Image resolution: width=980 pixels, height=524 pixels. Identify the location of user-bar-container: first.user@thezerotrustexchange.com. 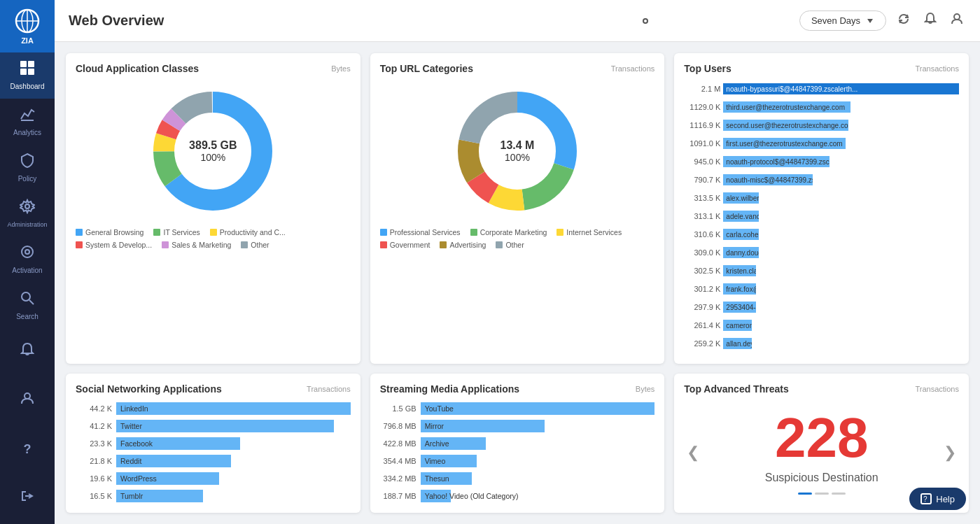
(841, 143).